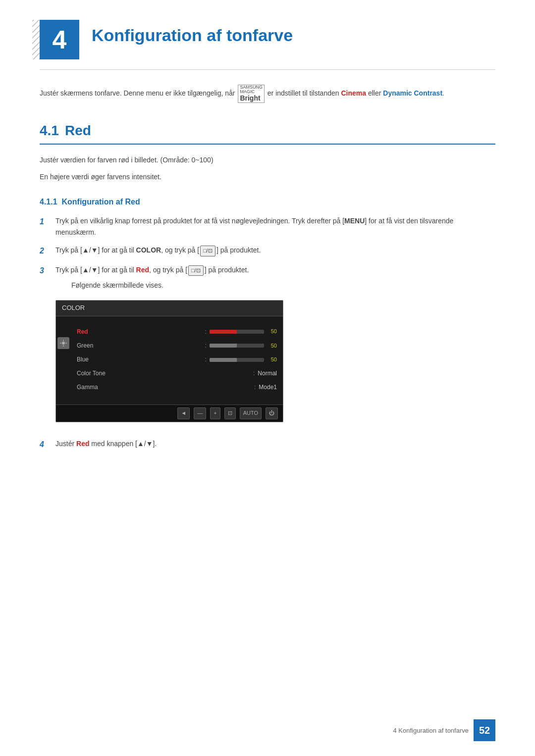  Describe the element at coordinates (63, 343) in the screenshot. I see `settings-icon` at that location.